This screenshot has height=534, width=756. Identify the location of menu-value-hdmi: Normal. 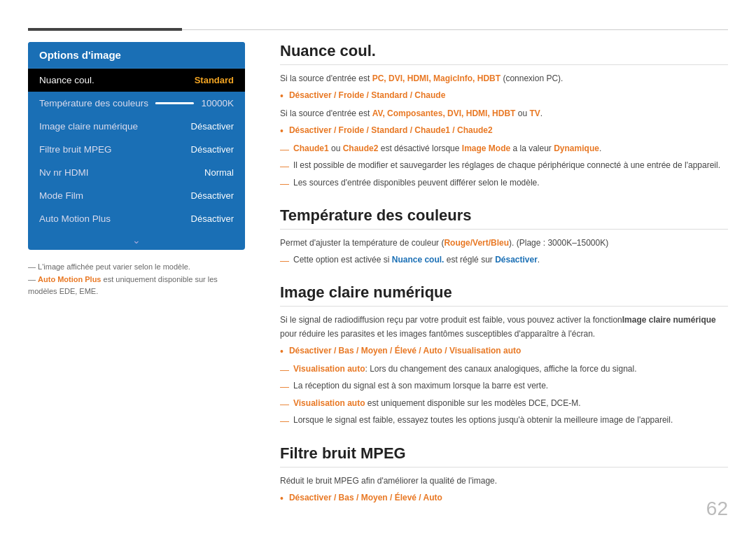
(219, 172).